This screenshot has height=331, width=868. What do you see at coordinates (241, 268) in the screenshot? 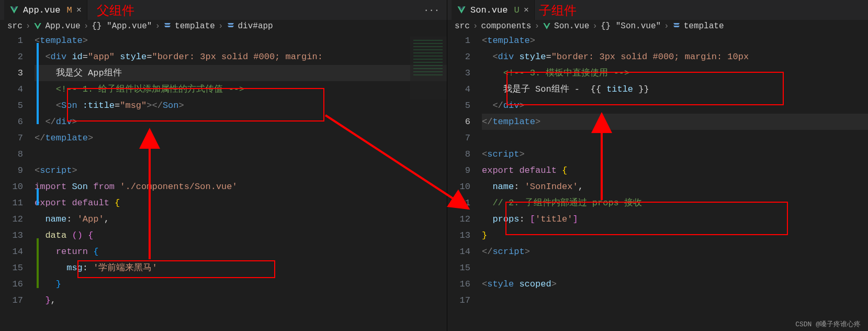
I see `code-line: msg: '学前端来黑马'` at bounding box center [241, 268].